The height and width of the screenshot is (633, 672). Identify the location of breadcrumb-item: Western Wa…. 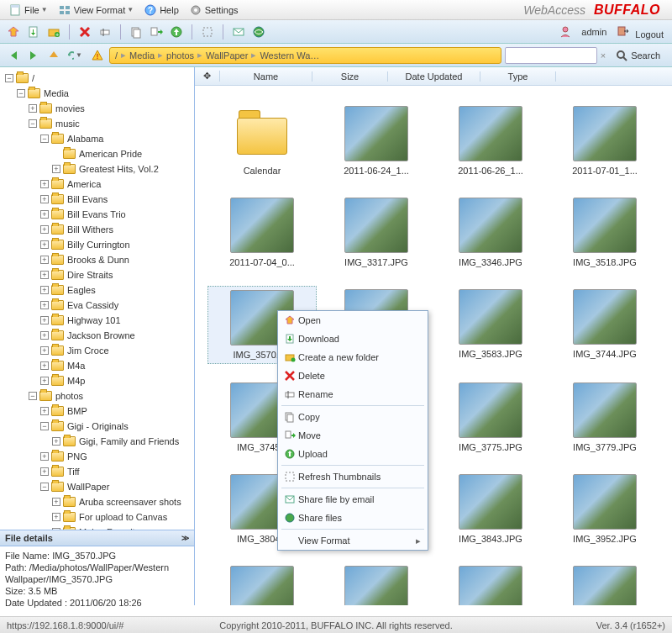
(289, 55).